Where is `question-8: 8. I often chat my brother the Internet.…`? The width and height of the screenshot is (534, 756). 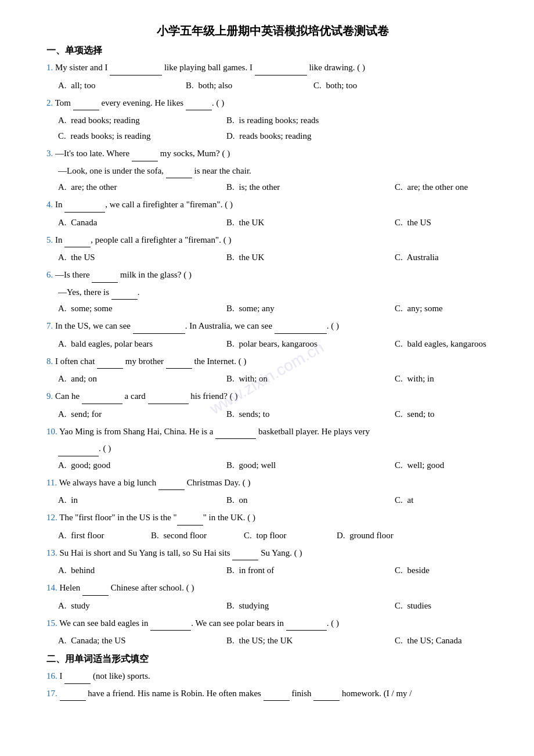
question-8: 8. I often chat my brother the Internet.… is located at coordinates (273, 362).